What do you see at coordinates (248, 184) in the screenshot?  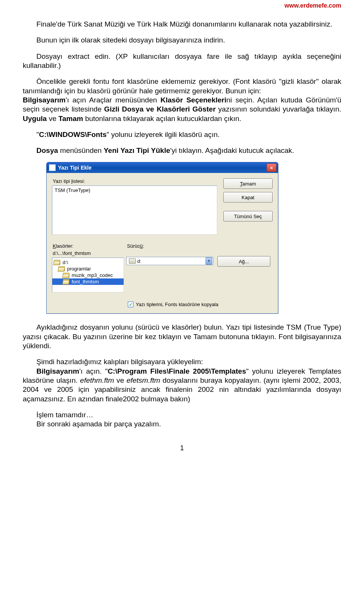 I see `ok-button: Tamam` at bounding box center [248, 184].